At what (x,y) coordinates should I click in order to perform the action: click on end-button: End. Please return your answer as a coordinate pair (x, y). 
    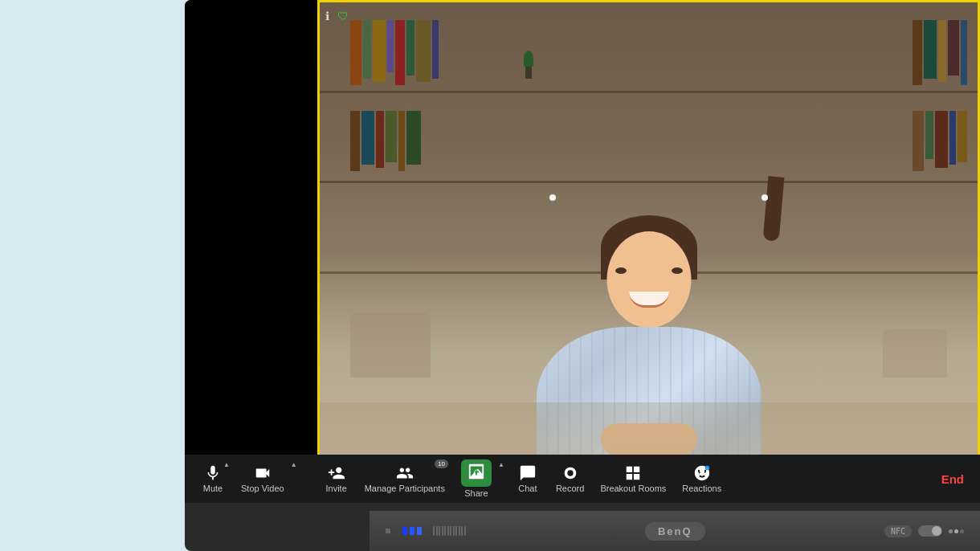
    Looking at the image, I should click on (953, 479).